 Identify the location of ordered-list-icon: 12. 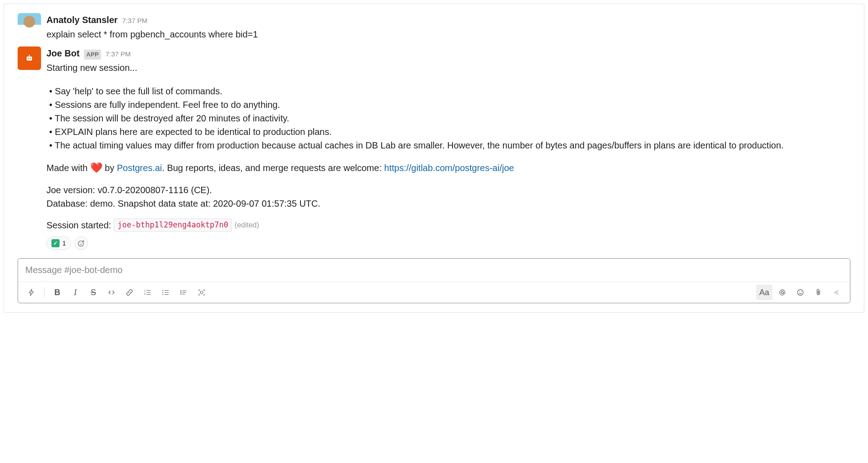
(148, 292).